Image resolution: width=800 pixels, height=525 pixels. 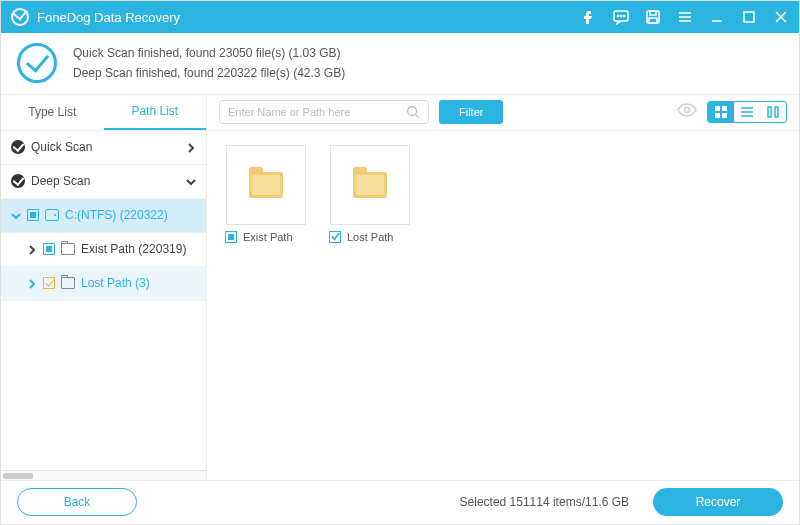 I want to click on chat-icon, so click(x=621, y=17).